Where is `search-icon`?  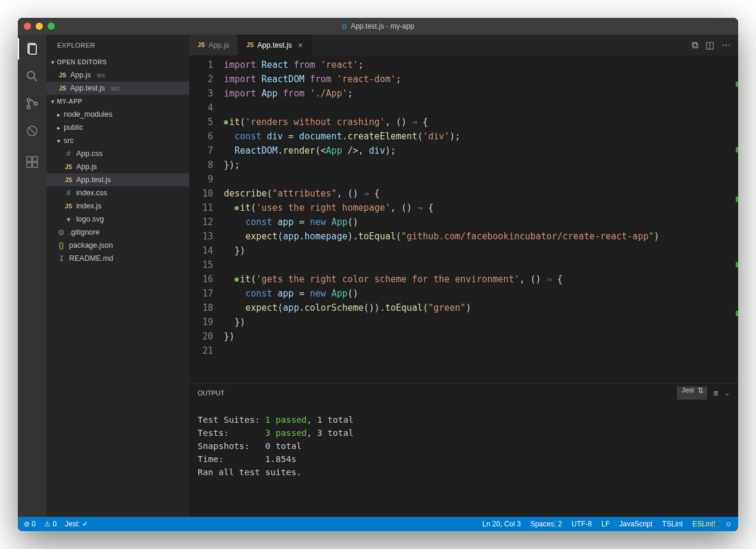 search-icon is located at coordinates (32, 76).